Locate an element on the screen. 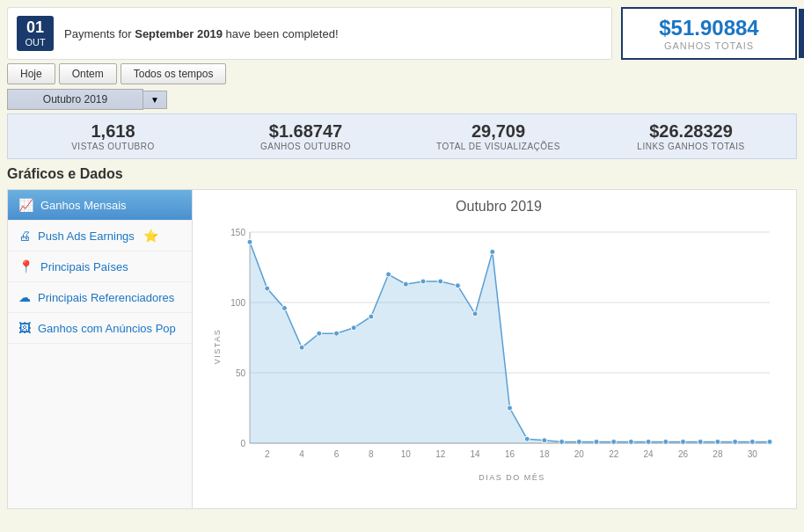 The width and height of the screenshot is (804, 532). filter-yesterday: Ontem is located at coordinates (88, 74).